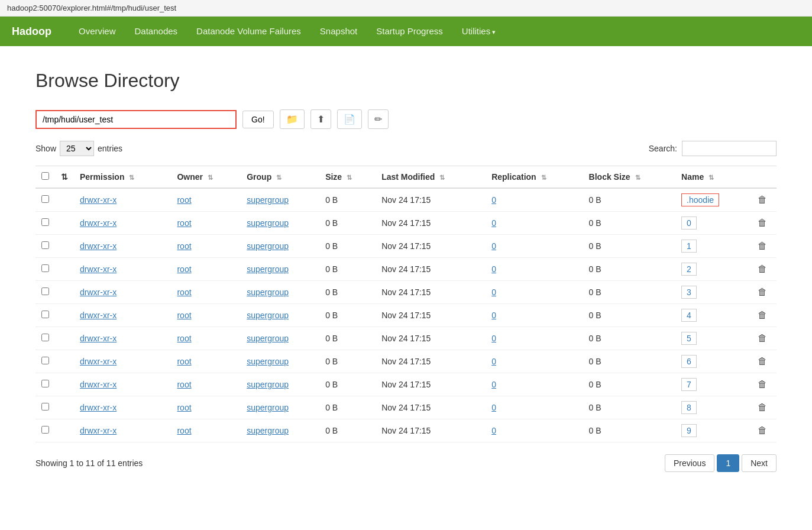  I want to click on go-button: Go!, so click(258, 119).